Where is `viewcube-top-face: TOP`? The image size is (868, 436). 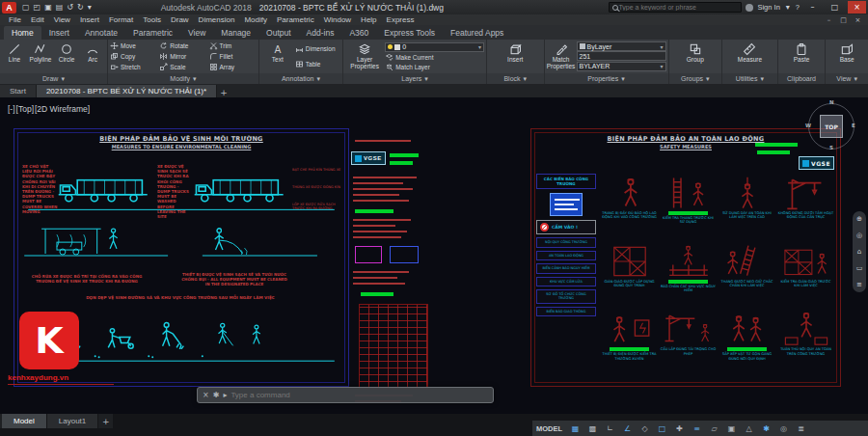
viewcube-top-face: TOP is located at coordinates (831, 126).